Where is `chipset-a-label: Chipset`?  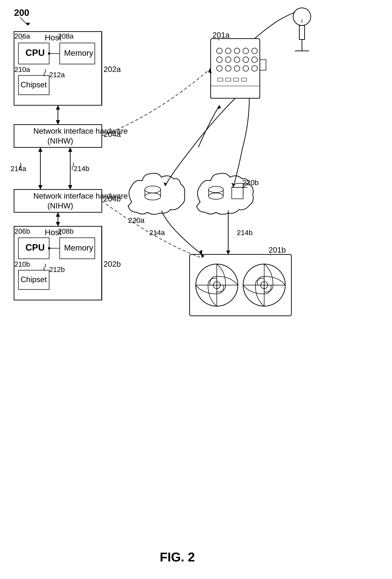 chipset-a-label: Chipset is located at coordinates (33, 85).